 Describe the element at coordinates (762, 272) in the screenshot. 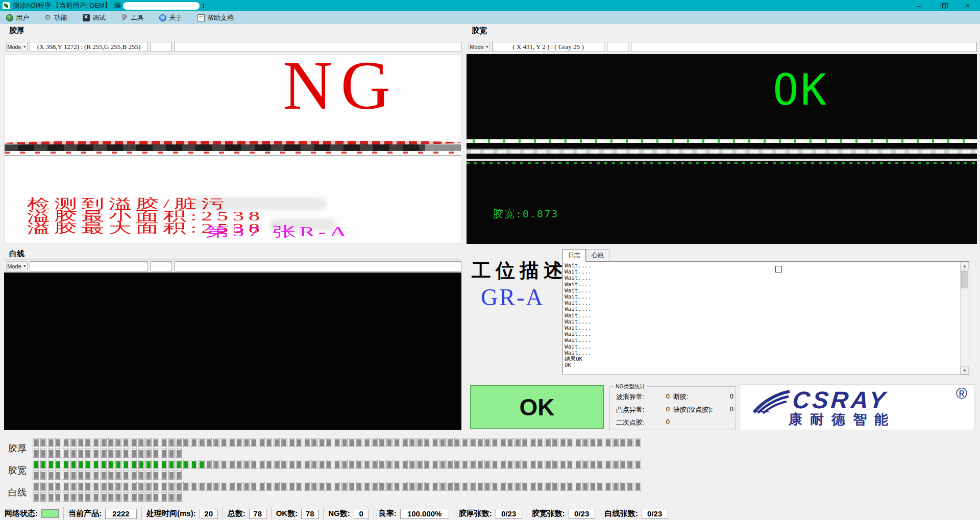

I see `log-line: Wait....` at that location.